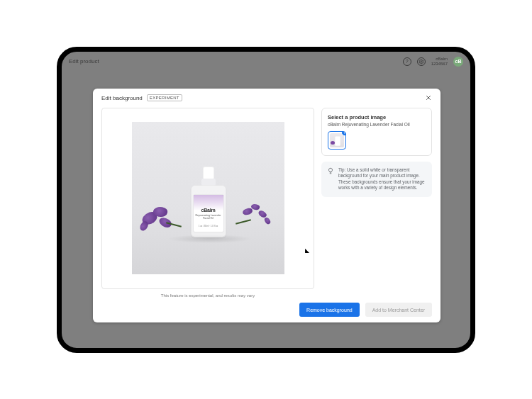 This screenshot has width=532, height=399. I want to click on gear-icon, so click(421, 62).